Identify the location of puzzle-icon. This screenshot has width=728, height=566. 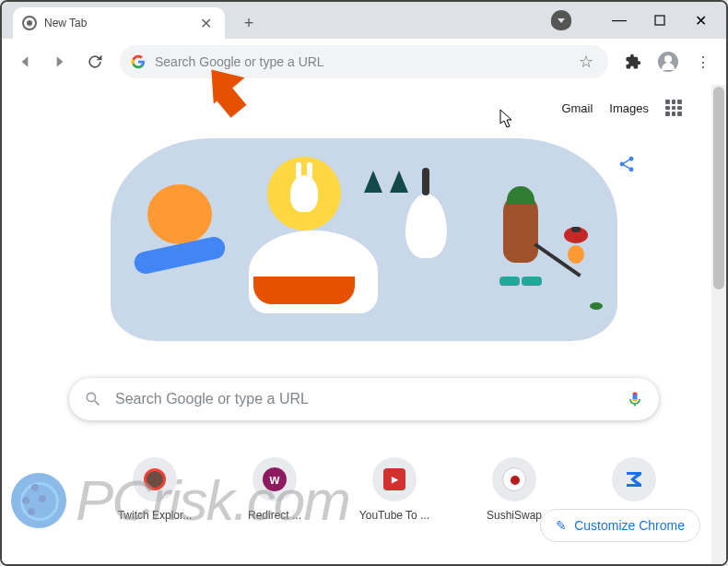
(633, 62).